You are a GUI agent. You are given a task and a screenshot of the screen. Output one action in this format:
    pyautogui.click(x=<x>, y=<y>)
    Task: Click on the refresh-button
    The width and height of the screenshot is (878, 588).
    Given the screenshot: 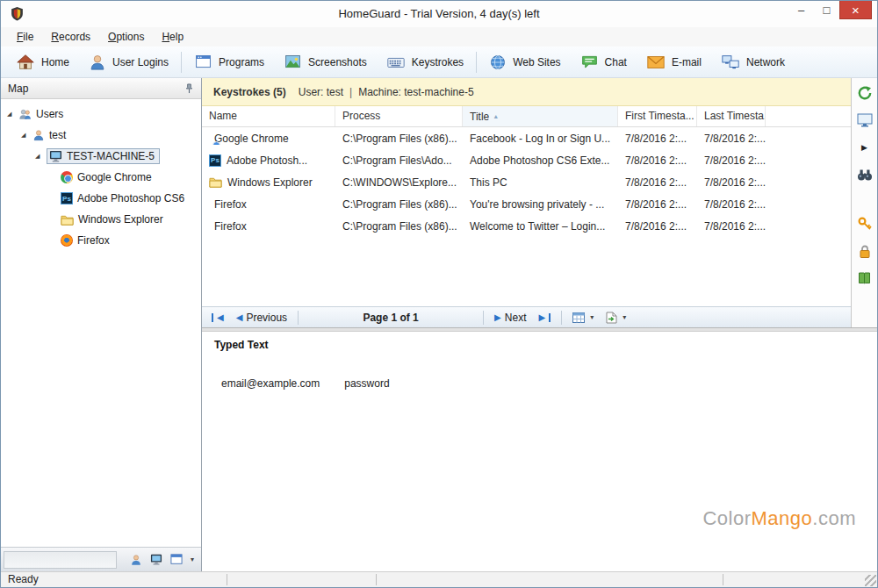 What is the action you would take?
    pyautogui.click(x=865, y=93)
    